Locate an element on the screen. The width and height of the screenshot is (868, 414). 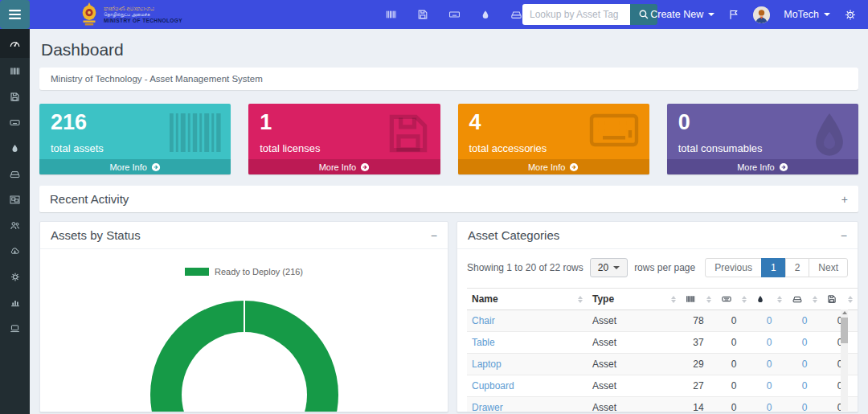
brand-line-tamil: தொழில்நுட்ப அமைச்சு is located at coordinates (143, 14).